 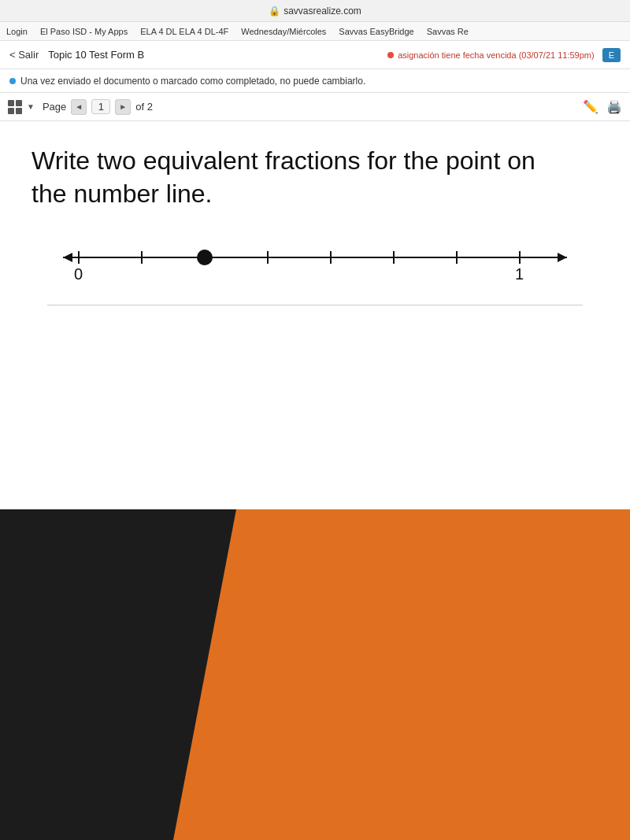 What do you see at coordinates (315, 11) in the screenshot?
I see `browser-address-bar: 🔒 savvasrealize.com` at bounding box center [315, 11].